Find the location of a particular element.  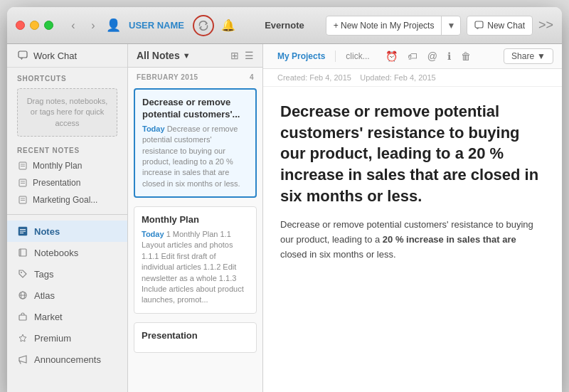

sidebar-item-work-chat: Work Chat is located at coordinates (67, 55).